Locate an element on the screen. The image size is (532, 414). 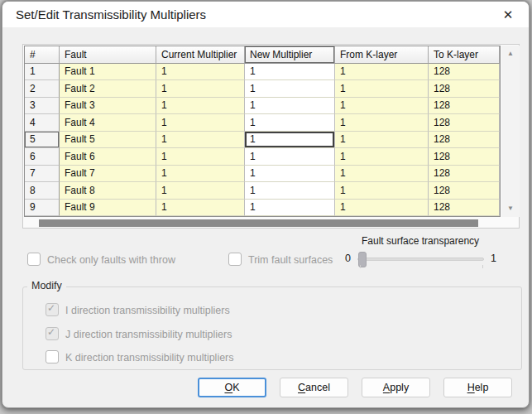
check-only-faults-with-throw-checkbox: ✓ is located at coordinates (34, 259).